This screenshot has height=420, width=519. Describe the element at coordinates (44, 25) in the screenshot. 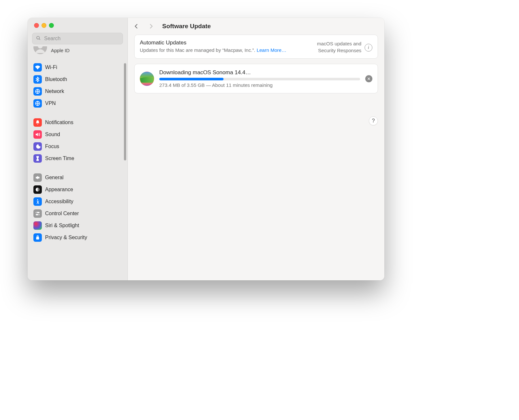

I see `minimize-window-button` at that location.